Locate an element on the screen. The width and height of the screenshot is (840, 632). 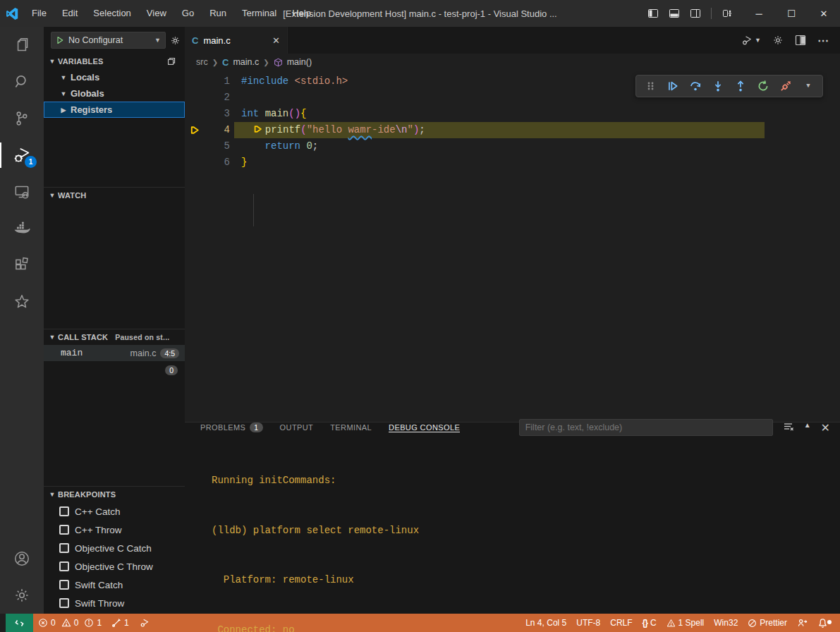
code-token is located at coordinates (247, 130).